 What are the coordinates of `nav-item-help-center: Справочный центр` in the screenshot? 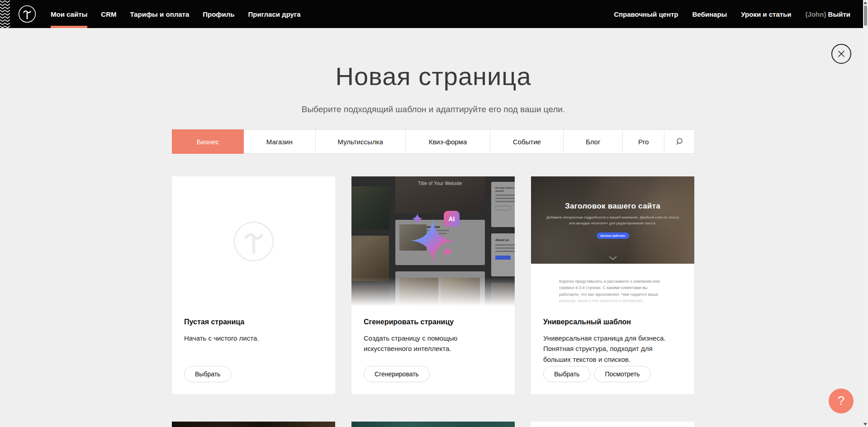 It's located at (646, 14).